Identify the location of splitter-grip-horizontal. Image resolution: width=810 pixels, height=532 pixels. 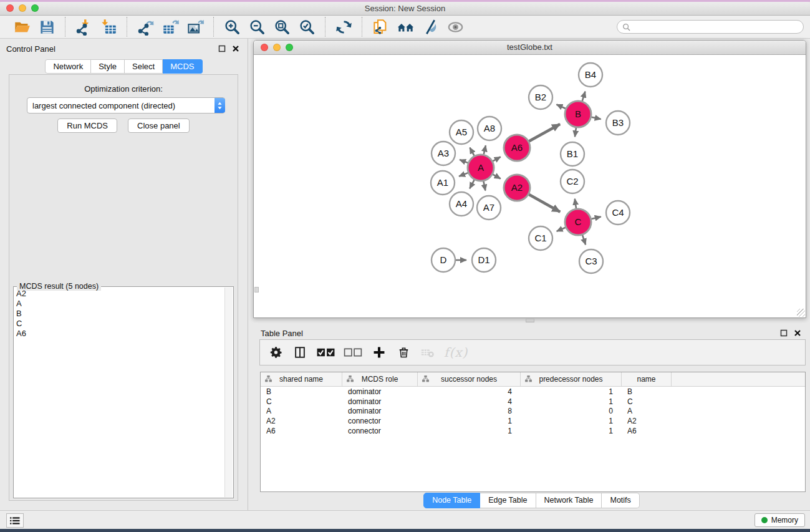
(530, 321).